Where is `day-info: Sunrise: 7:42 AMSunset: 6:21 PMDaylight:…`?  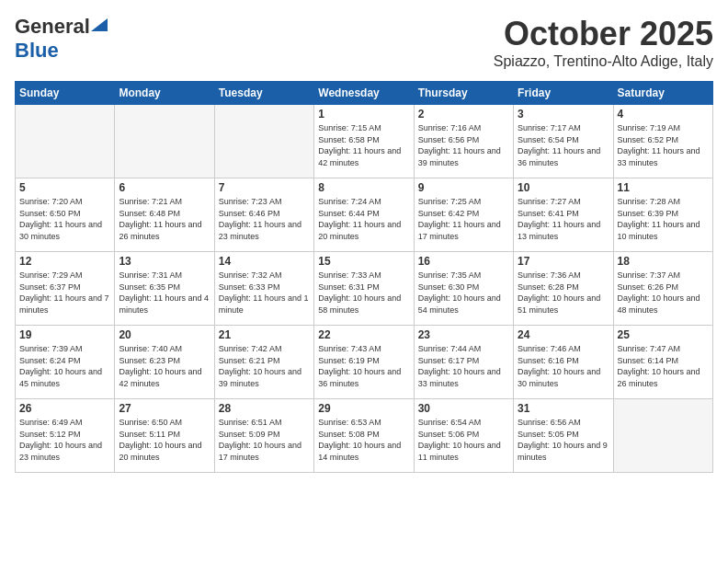 day-info: Sunrise: 7:42 AMSunset: 6:21 PMDaylight:… is located at coordinates (265, 366).